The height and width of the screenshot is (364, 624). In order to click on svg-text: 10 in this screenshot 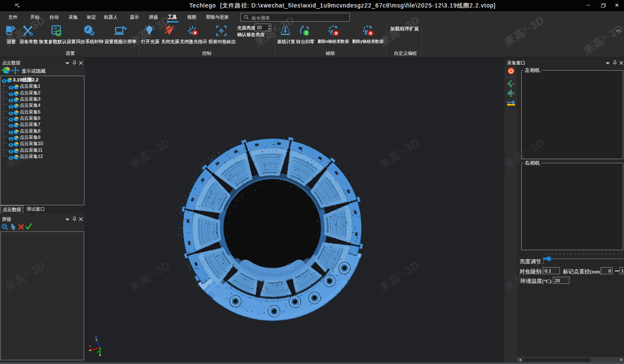, I will do `click(55, 28)`.